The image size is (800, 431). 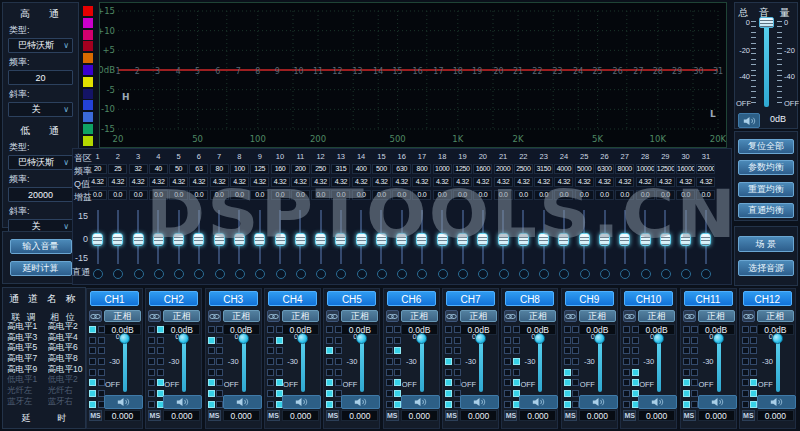 What do you see at coordinates (584, 169) in the screenshot?
I see `band-freq-cell: 5000` at bounding box center [584, 169].